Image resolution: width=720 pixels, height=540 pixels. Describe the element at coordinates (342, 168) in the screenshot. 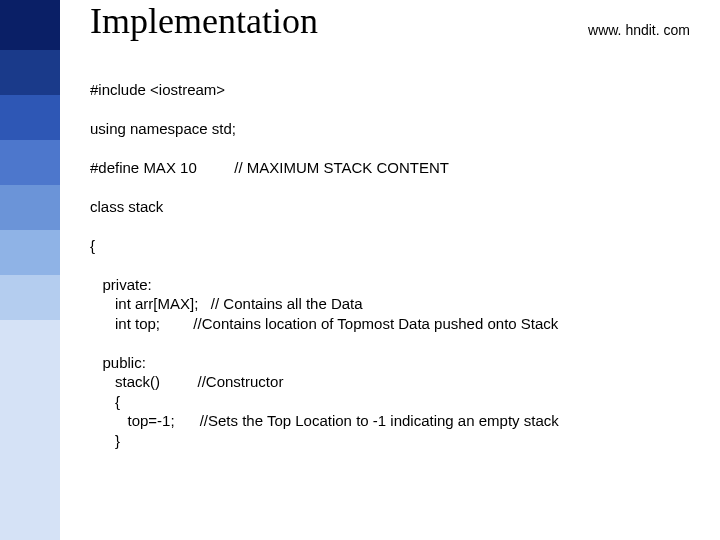

I see `code-comment: // MAXIMUM STACK CONTENT` at that location.